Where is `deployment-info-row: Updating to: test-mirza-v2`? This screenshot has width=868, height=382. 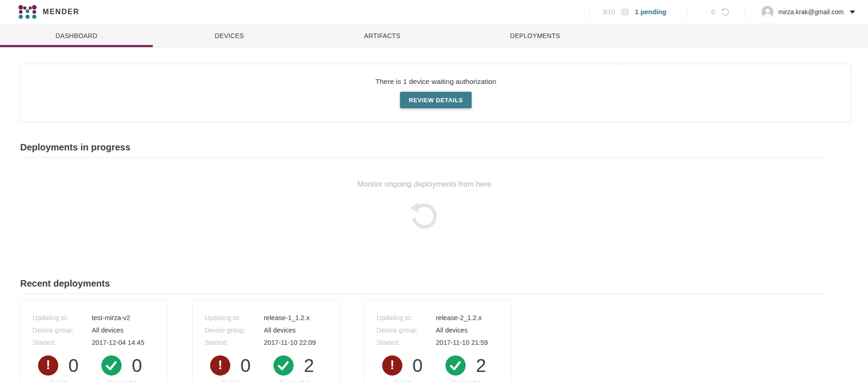 deployment-info-row: Updating to: test-mirza-v2 is located at coordinates (100, 318).